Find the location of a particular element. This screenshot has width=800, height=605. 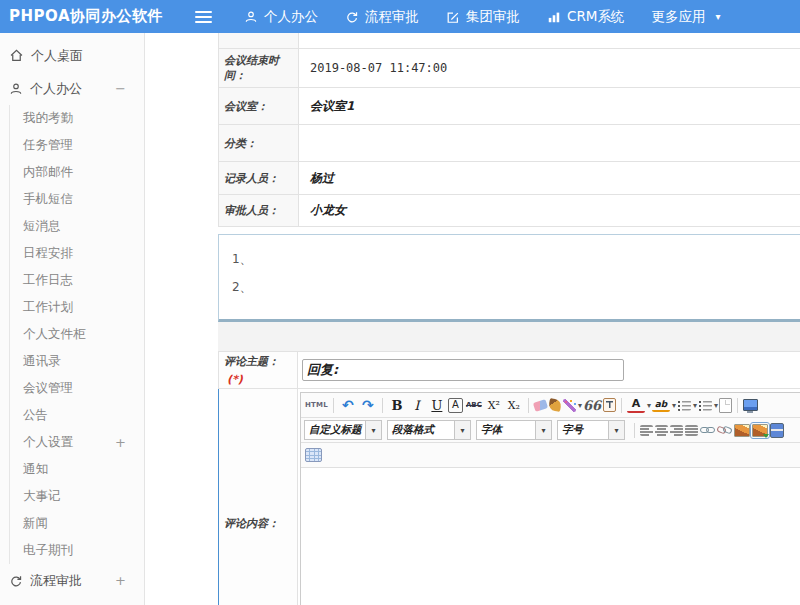

sidebar-item-label: 手机短信 is located at coordinates (48, 200).